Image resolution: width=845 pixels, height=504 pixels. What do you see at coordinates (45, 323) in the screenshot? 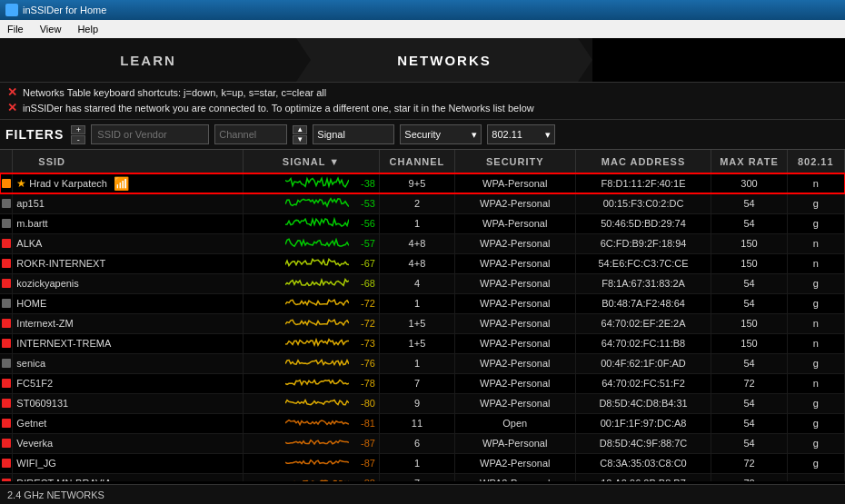
I see `ssid-text: Internext-ZM` at bounding box center [45, 323].